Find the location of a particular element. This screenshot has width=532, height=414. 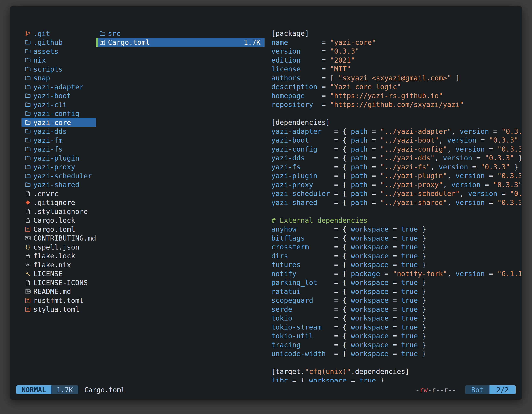

file-name: yazi-scheduler is located at coordinates (63, 176).